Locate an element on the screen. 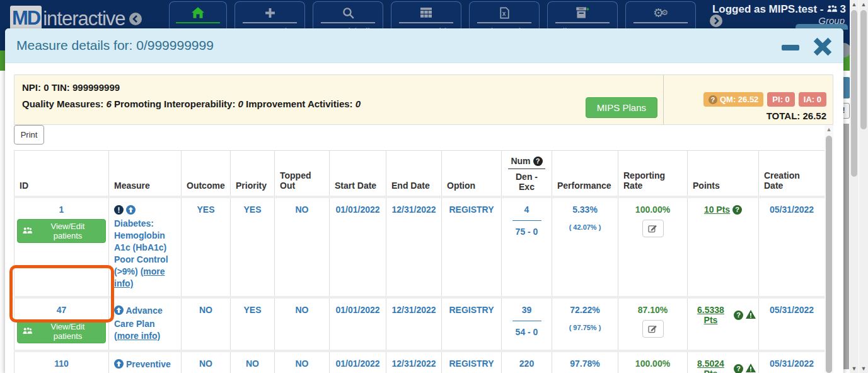 The image size is (868, 373). performance-secondary-value: ( 97.75% ) is located at coordinates (585, 328).